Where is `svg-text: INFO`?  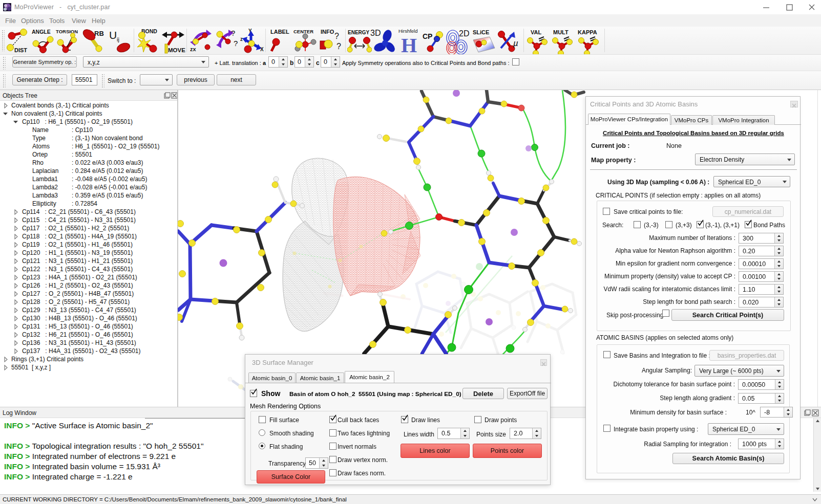
svg-text: INFO is located at coordinates (328, 32).